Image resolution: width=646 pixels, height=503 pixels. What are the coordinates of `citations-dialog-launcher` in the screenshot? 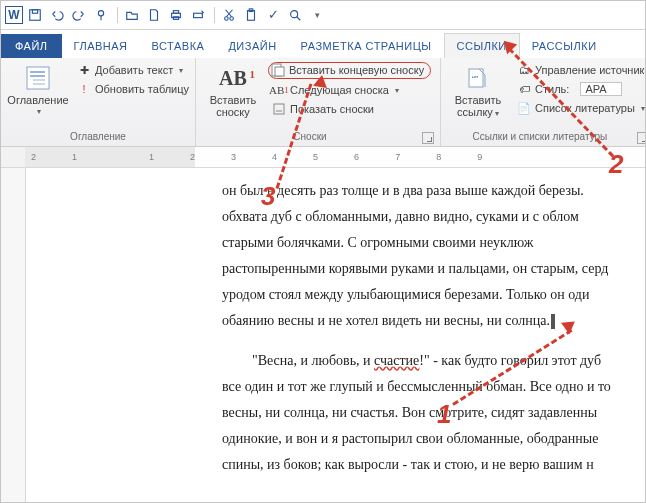 It's located at (642, 138).